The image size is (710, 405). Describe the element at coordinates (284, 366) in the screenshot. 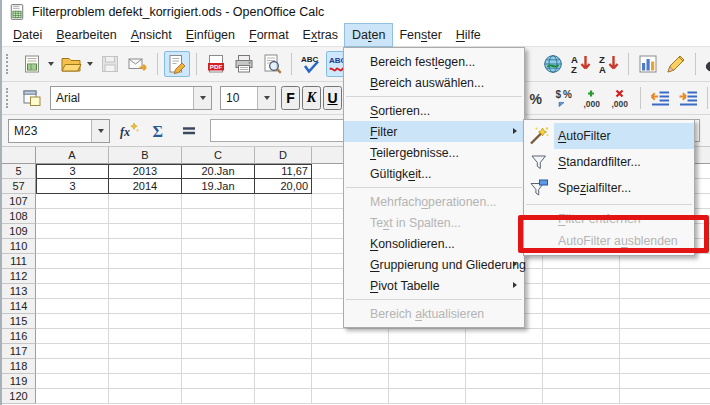

I see `cell-d118` at that location.